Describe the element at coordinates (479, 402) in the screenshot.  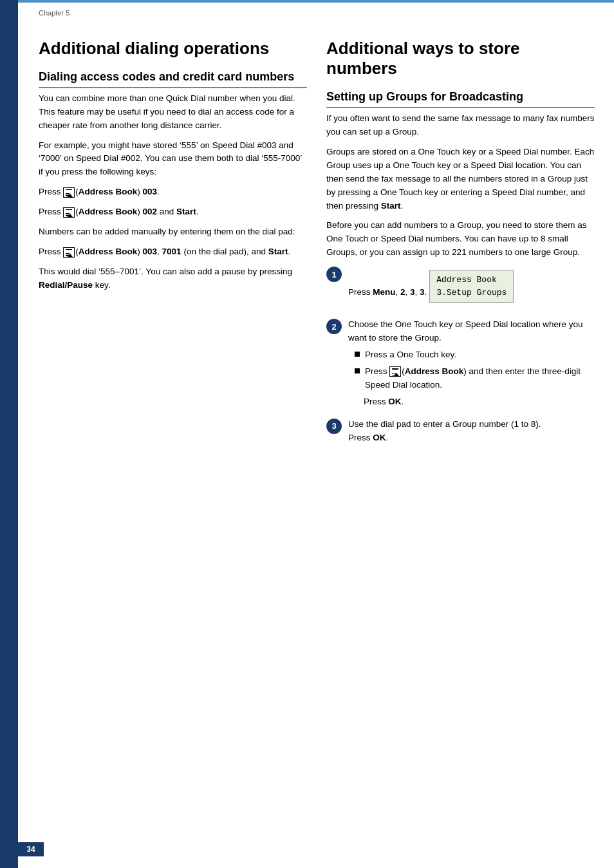
I see `press-ok-1: Press OK.` at that location.